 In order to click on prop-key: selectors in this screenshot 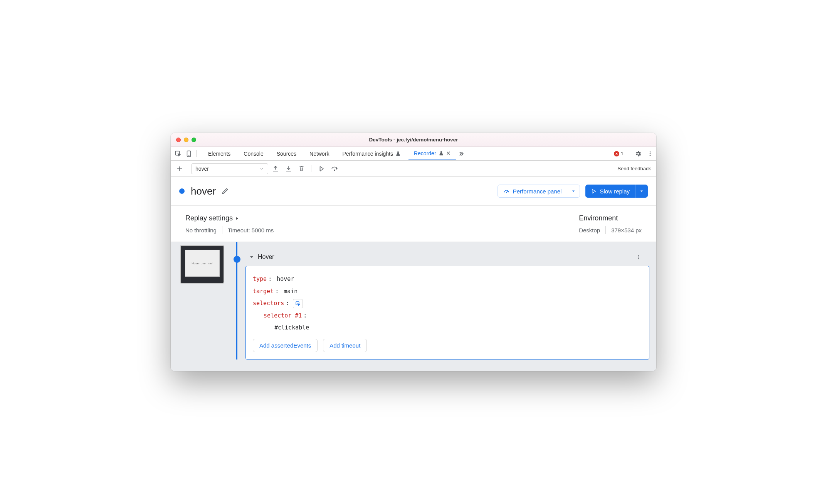, I will do `click(268, 304)`.